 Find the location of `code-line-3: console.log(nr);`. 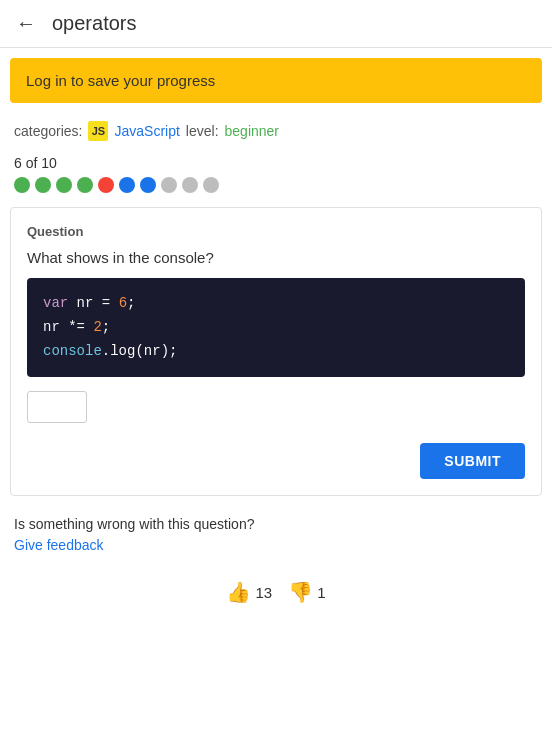

code-line-3: console.log(nr); is located at coordinates (276, 352).